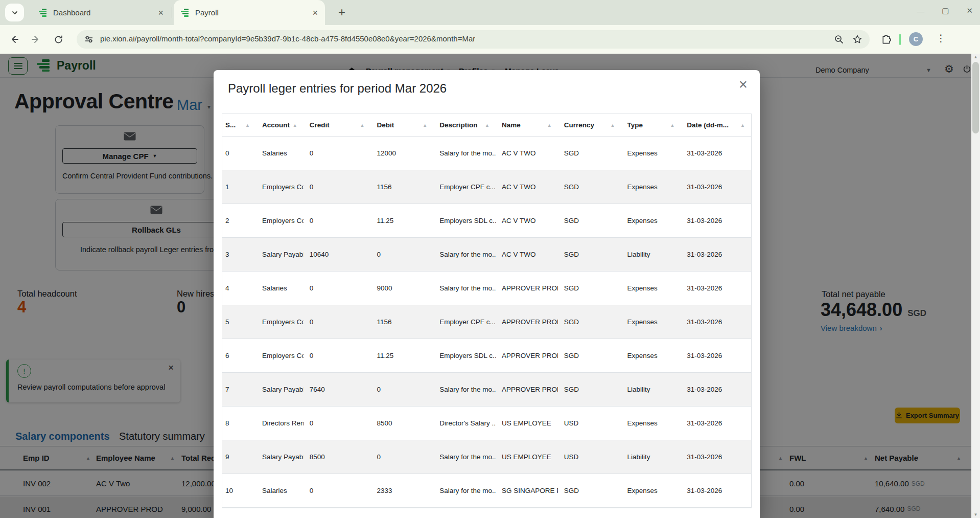 Image resolution: width=980 pixels, height=518 pixels. I want to click on profile-avatar: C, so click(916, 39).